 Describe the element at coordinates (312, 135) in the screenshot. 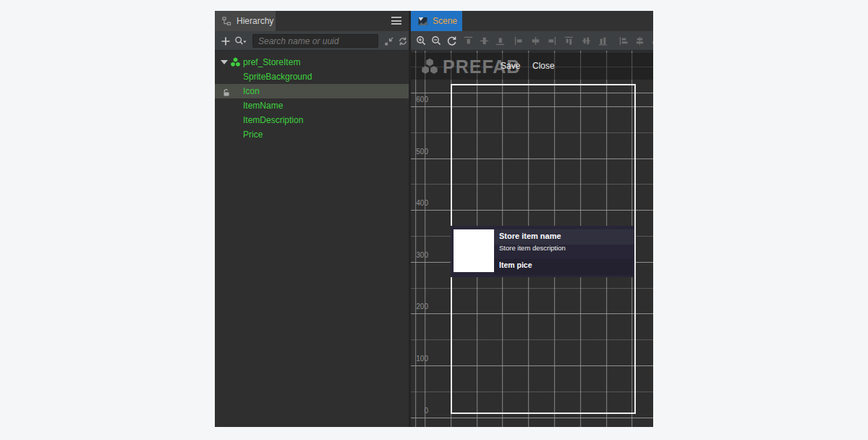

I see `tree-node-price: Price` at that location.